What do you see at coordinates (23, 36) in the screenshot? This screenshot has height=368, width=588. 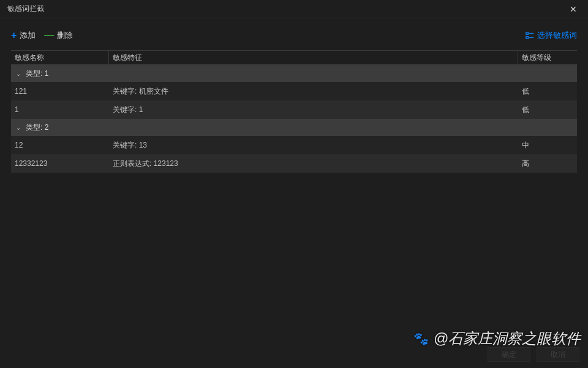 I see `add-button: + 添加` at bounding box center [23, 36].